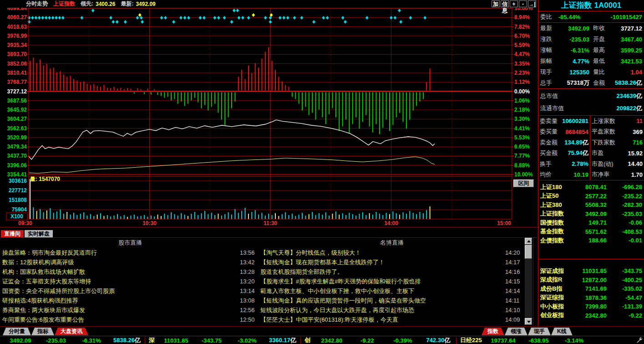 This screenshot has width=644, height=344. Describe the element at coordinates (322, 331) in the screenshot. I see `bottom-tab-strip: 分时量指标大盘资讯 指数领涨现手K线` at that location.